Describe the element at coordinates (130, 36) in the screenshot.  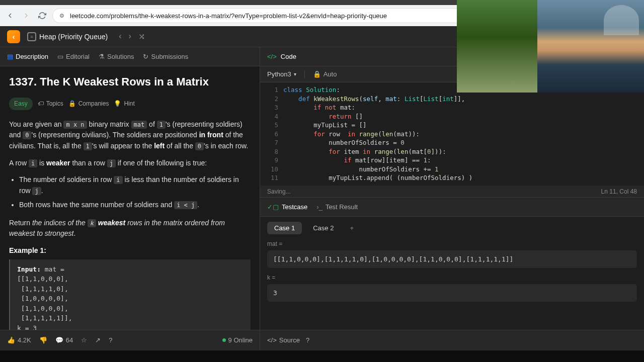
I see `next-problem-button: ›` at that location.